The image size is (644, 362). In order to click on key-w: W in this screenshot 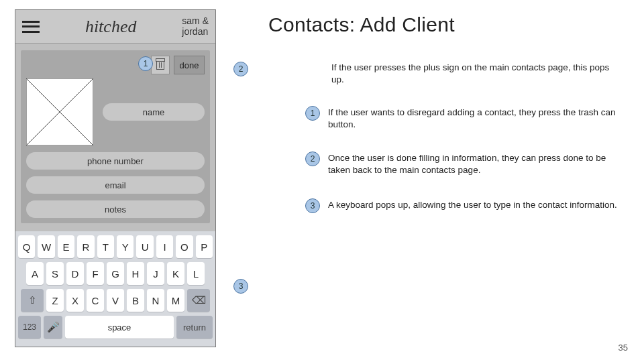, I will do `click(46, 247)`.